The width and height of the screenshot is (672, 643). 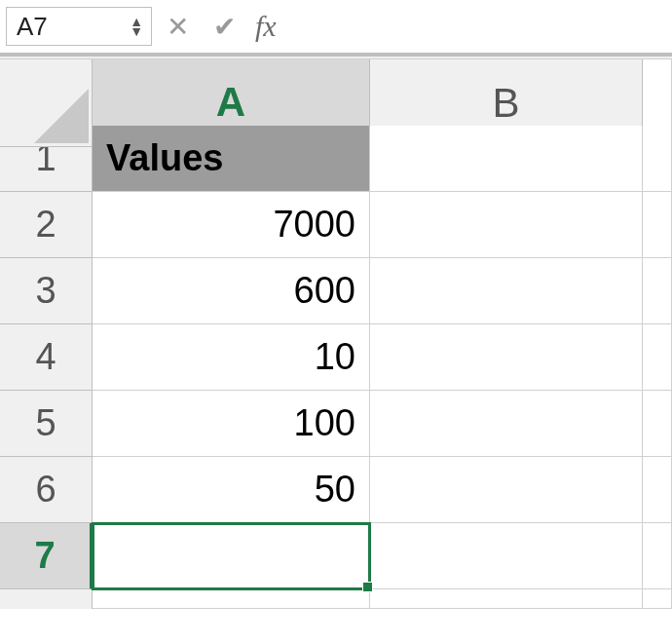 I want to click on cell-B6, so click(x=506, y=490).